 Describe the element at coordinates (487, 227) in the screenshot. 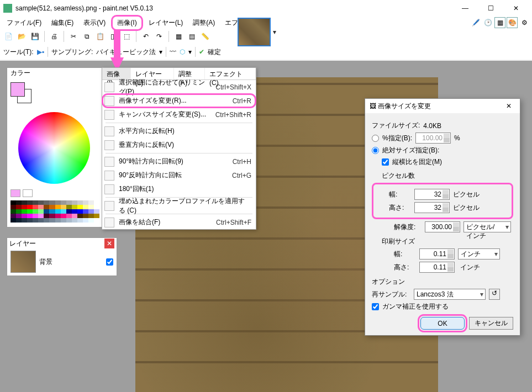

I see `resolution-unit-combo: ピクセル/インチ` at that location.